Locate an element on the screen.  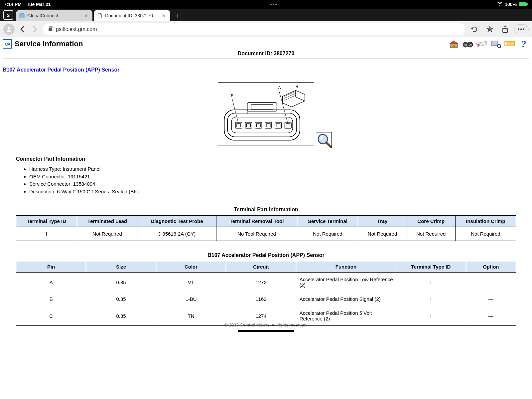
help-icon: ? is located at coordinates (524, 44).